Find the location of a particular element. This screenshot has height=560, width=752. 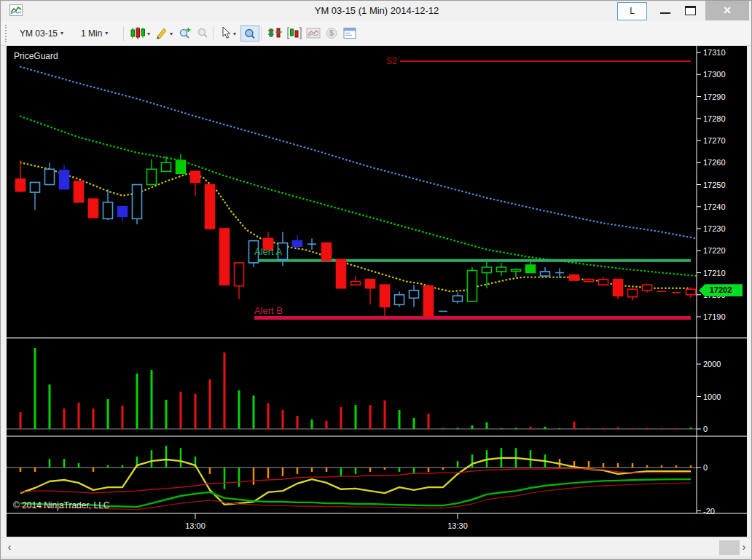

chart-trader-button is located at coordinates (294, 33).